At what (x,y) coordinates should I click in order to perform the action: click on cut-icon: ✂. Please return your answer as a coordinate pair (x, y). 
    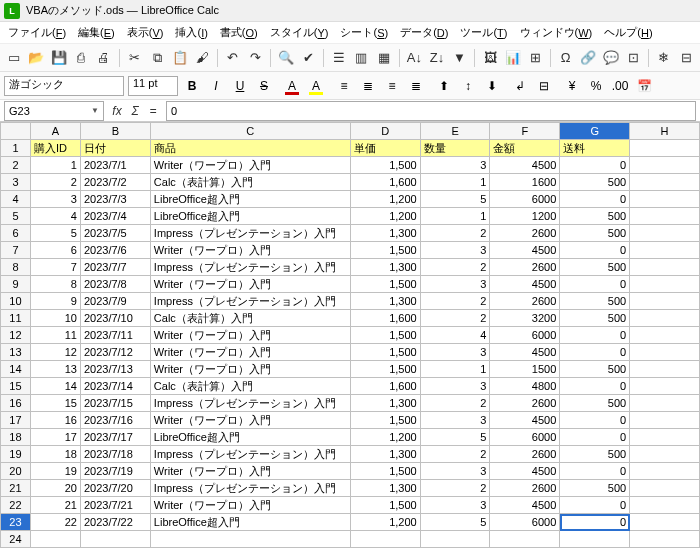
    Looking at the image, I should click on (135, 58).